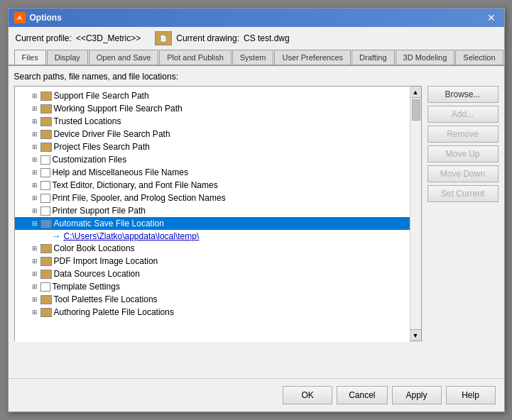 This screenshot has width=512, height=420. Describe the element at coordinates (44, 38) in the screenshot. I see `current-profile-label: Current profile:` at that location.